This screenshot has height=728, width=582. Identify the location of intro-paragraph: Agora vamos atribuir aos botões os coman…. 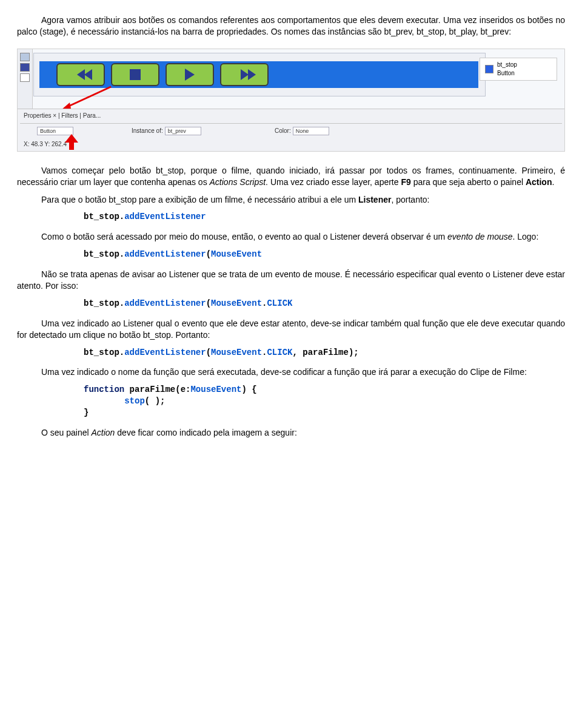
(291, 26).